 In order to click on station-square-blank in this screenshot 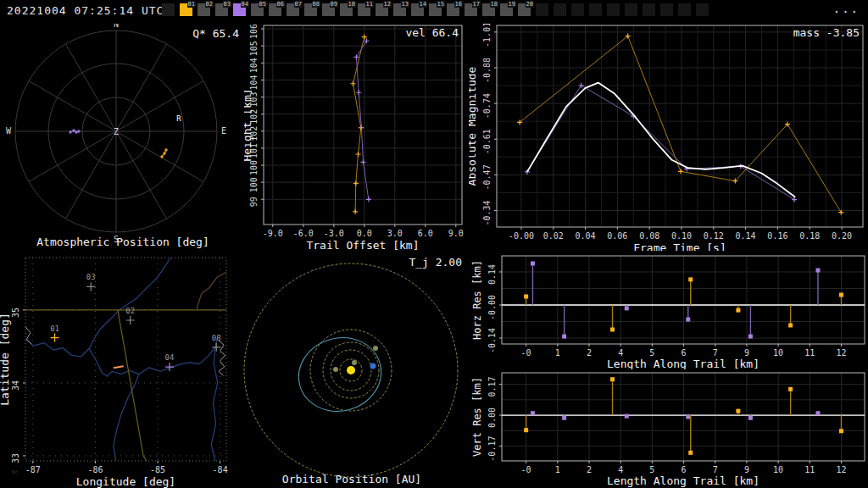, I will do `click(168, 10)`.